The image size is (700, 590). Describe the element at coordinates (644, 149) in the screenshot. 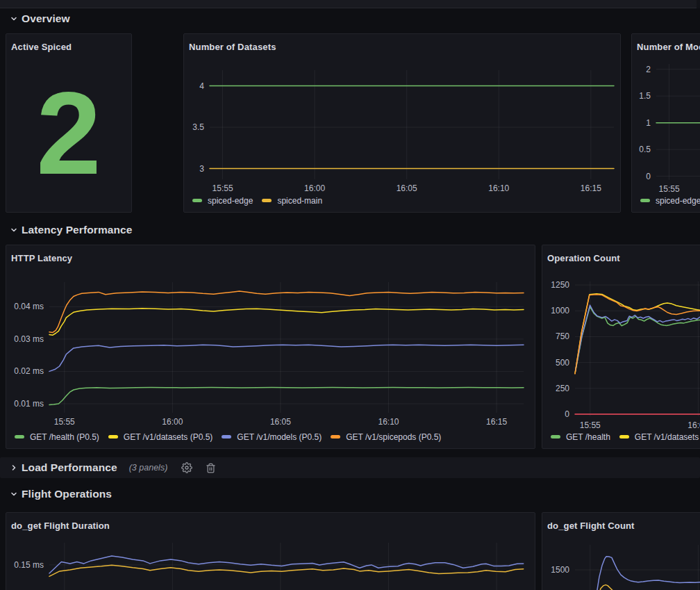

I see `svg-text: 0.5` at that location.